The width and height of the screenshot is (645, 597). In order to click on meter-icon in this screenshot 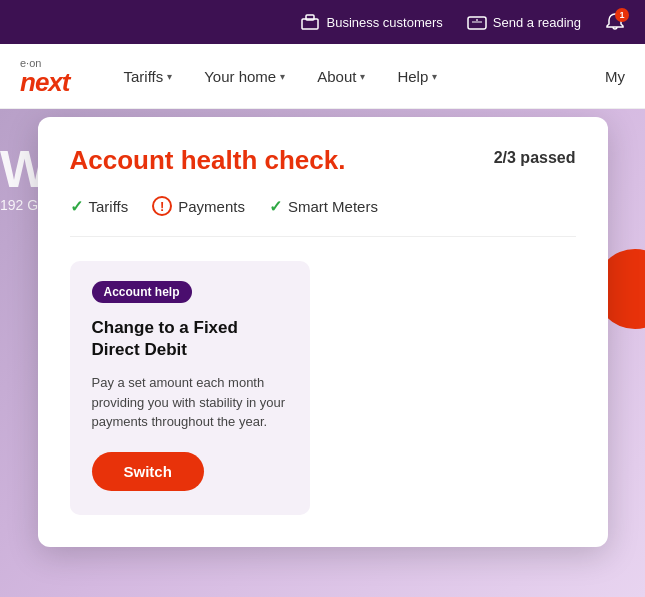, I will do `click(477, 22)`.